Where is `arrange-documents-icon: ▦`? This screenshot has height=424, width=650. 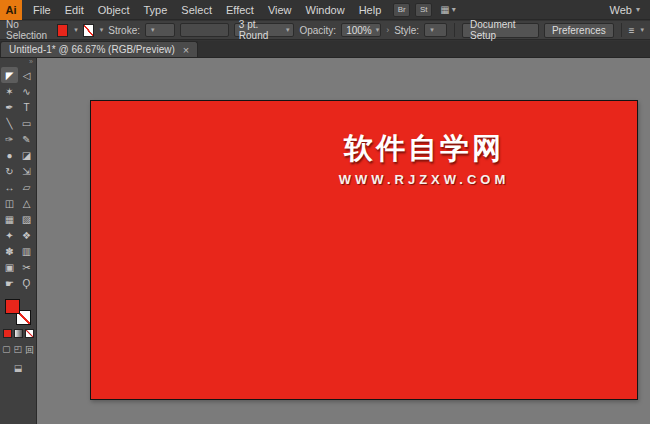 arrange-documents-icon: ▦ is located at coordinates (444, 10).